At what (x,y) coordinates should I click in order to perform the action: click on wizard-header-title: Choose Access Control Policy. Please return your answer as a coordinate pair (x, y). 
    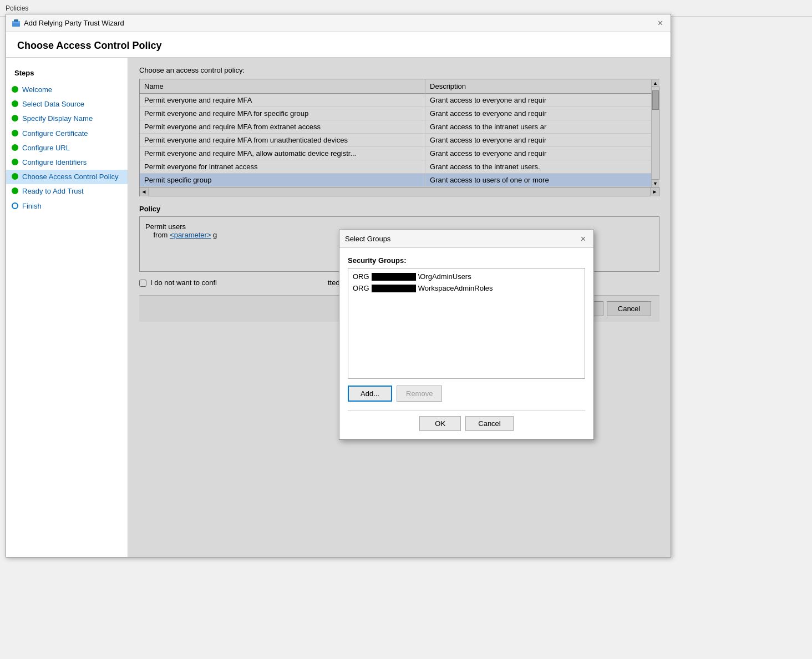
    Looking at the image, I should click on (338, 45).